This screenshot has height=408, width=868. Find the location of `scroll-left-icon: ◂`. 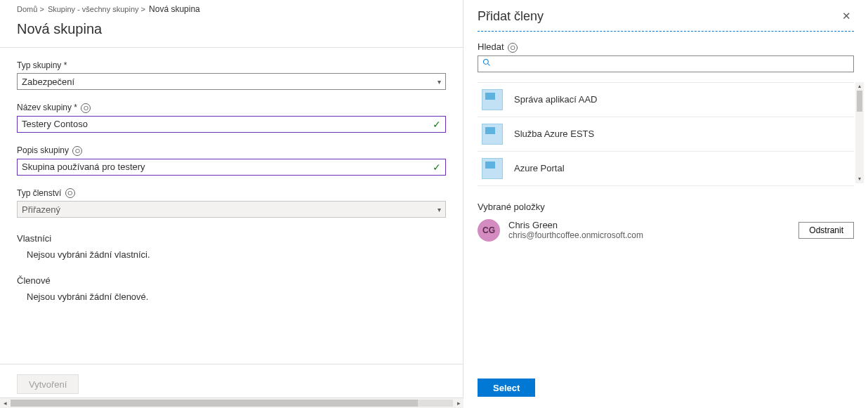

scroll-left-icon: ◂ is located at coordinates (5, 403).